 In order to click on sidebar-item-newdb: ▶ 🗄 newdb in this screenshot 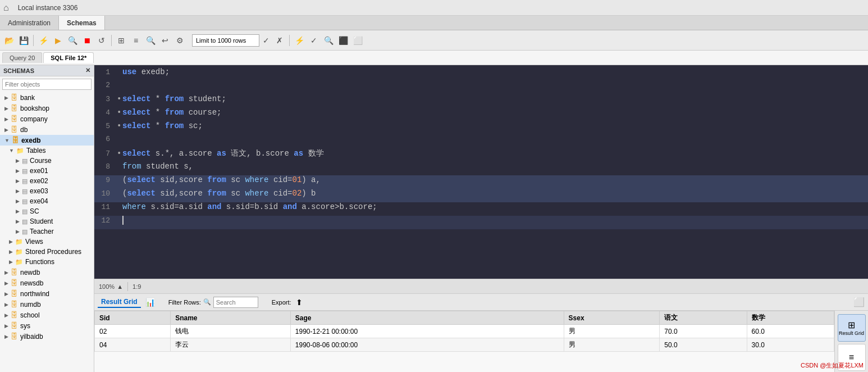, I will do `click(47, 272)`.